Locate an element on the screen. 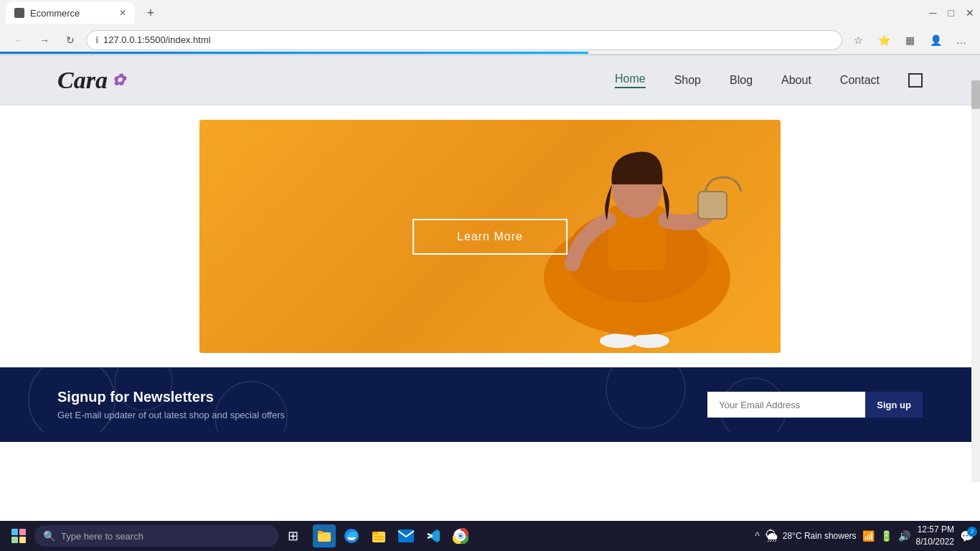 This screenshot has width=980, height=551. search-icon: 🔍 is located at coordinates (49, 536).